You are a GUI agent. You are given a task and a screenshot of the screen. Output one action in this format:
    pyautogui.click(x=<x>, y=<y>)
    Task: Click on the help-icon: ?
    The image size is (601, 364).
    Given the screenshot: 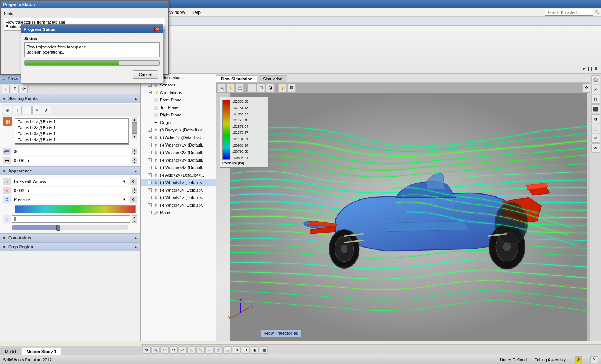 What is the action you would take?
    pyautogui.click(x=594, y=360)
    